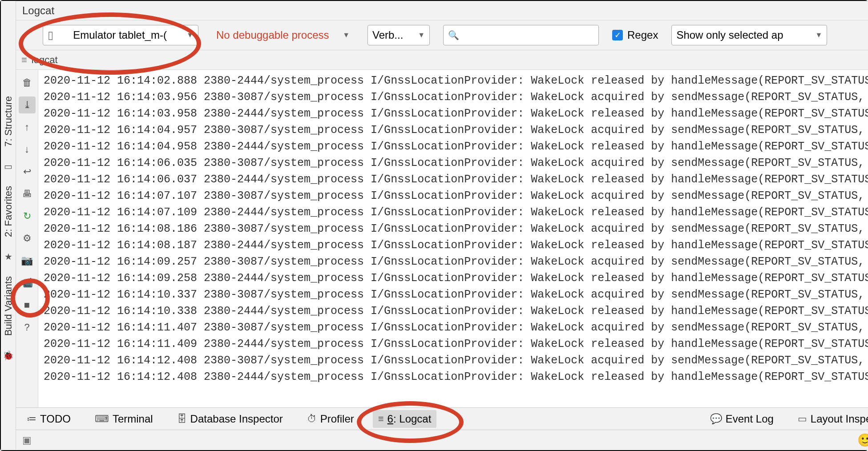 Image resolution: width=868 pixels, height=451 pixels. Describe the element at coordinates (8, 257) in the screenshot. I see `favorites-icon: ★` at that location.